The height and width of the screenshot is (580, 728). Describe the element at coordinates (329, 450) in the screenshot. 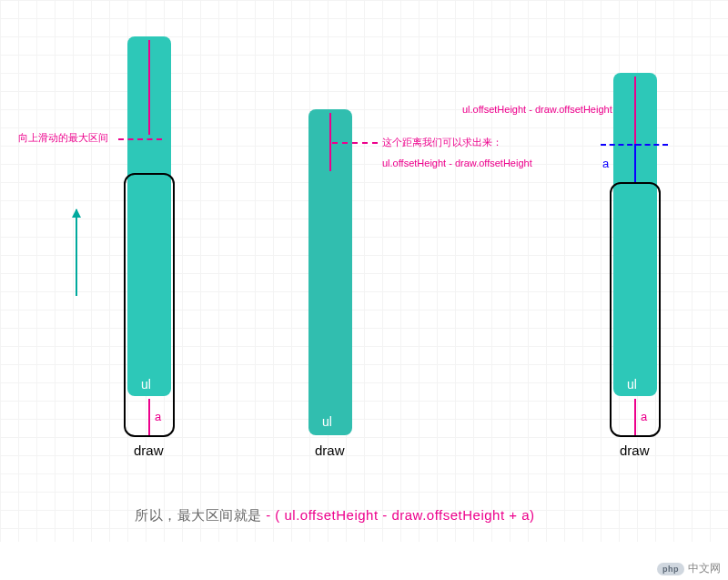

I see `draw-label-2: draw` at that location.